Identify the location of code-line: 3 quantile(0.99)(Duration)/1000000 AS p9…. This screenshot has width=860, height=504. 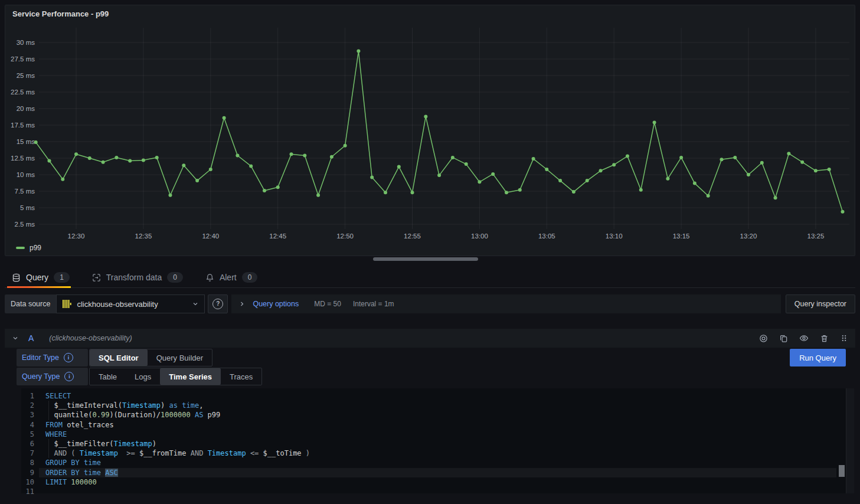
(438, 415).